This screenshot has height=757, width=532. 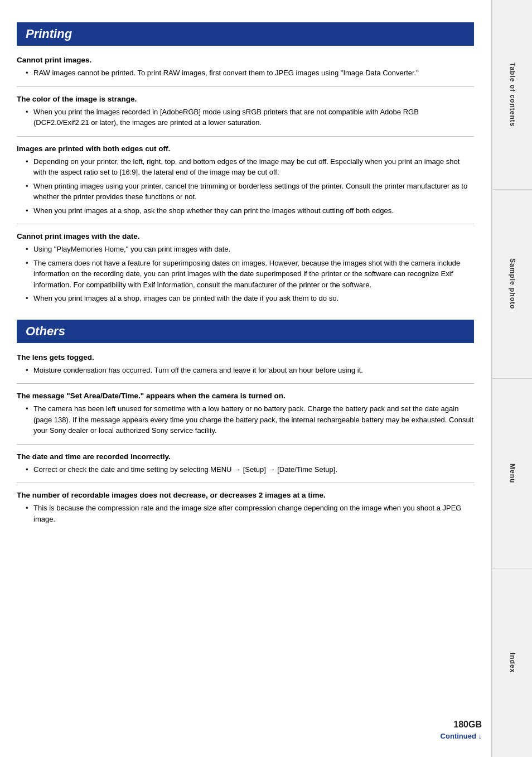 I want to click on bullet-list-color-strange: When you print the images recorded in [A…, so click(x=250, y=117).